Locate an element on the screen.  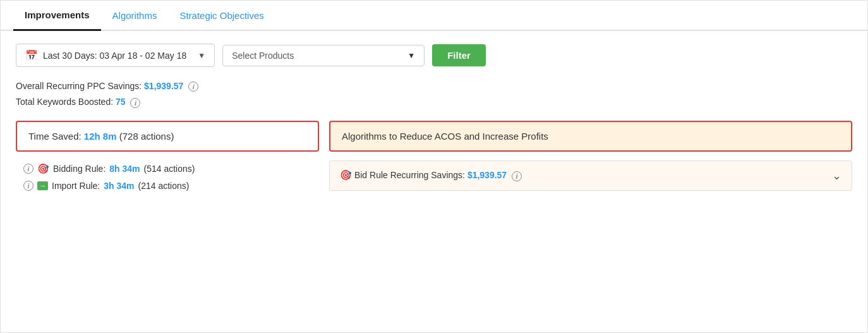
calendar-icon: 📅 is located at coordinates (32, 56).